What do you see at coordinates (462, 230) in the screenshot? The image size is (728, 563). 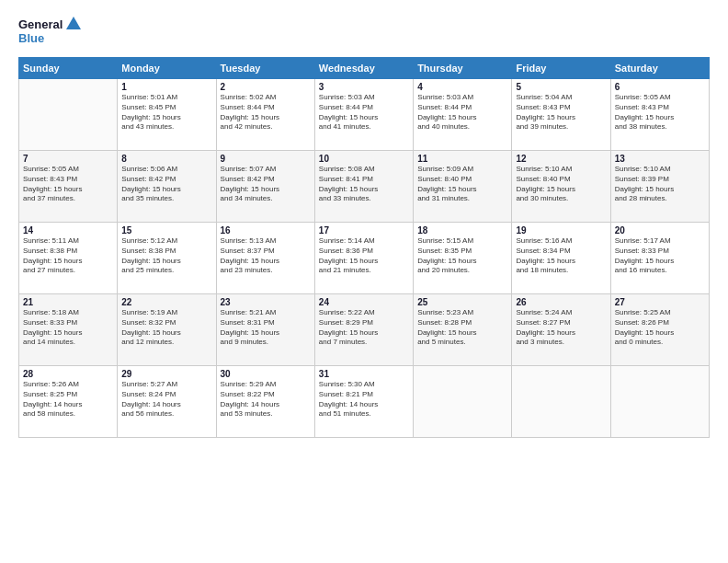 I see `day-number: 18` at bounding box center [462, 230].